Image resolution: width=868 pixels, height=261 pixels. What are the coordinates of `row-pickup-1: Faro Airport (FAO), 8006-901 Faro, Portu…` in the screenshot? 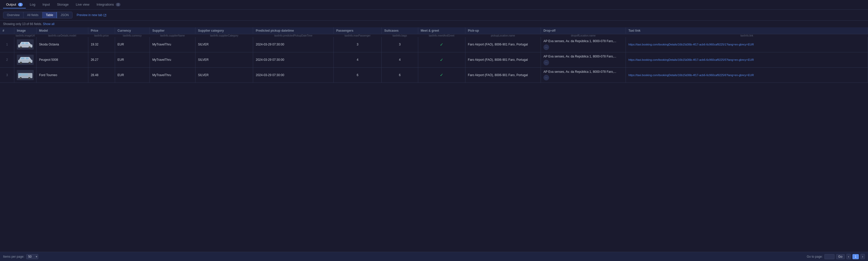 It's located at (503, 60).